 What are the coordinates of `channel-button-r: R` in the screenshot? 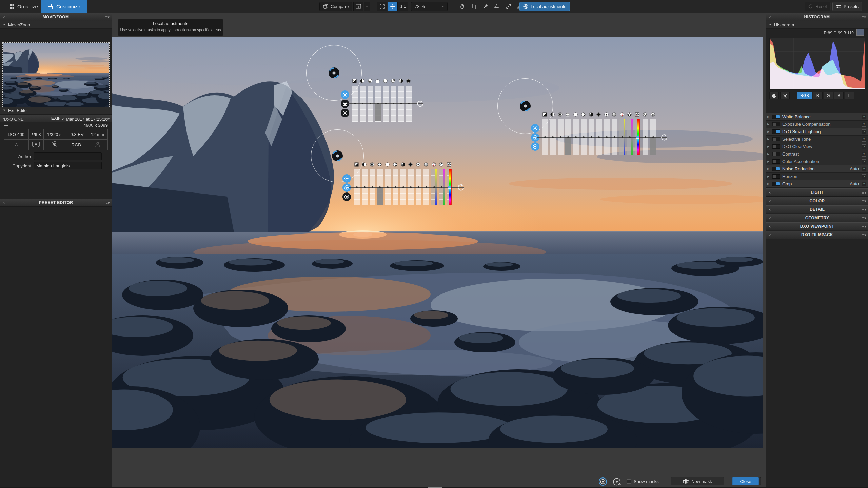 It's located at (818, 96).